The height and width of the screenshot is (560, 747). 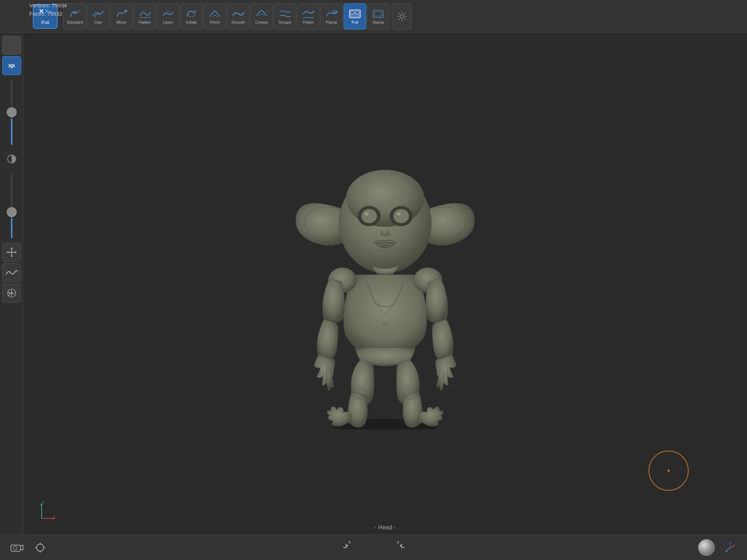 What do you see at coordinates (402, 16) in the screenshot?
I see `tool-settings` at bounding box center [402, 16].